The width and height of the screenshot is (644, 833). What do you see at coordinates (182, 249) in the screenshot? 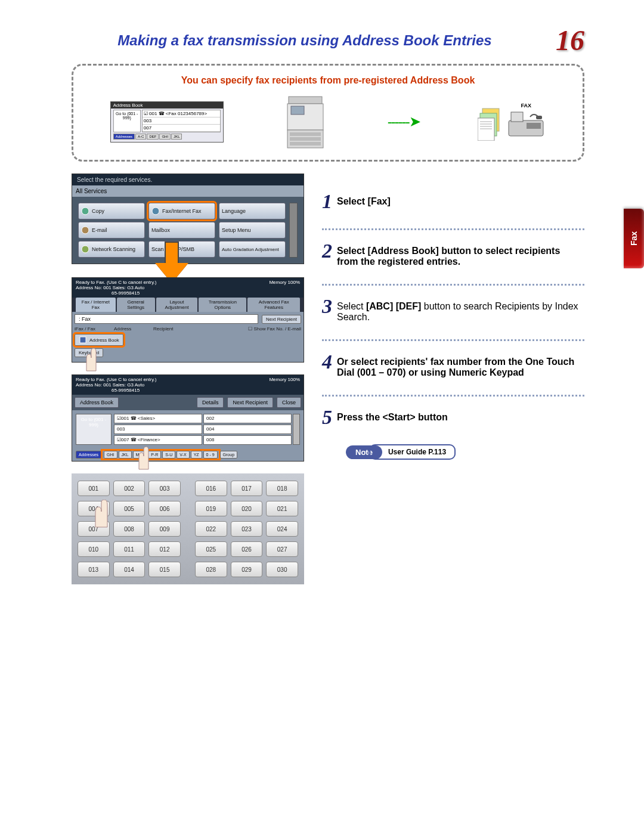
I see `svc-ftp-button: Scan to FTP/SMB` at bounding box center [182, 249].